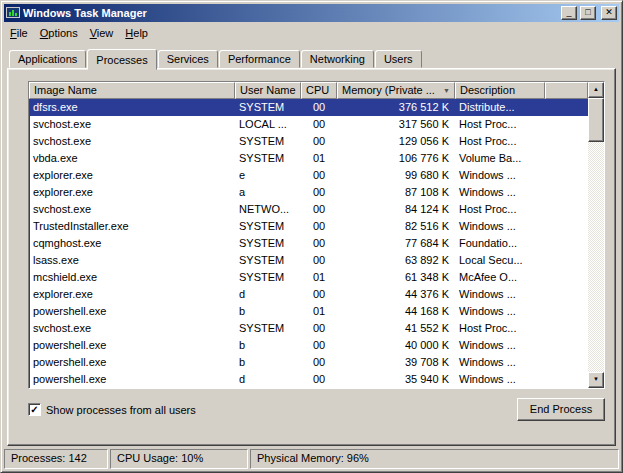 The height and width of the screenshot is (473, 623). I want to click on cell-memory: 84 124 K, so click(396, 210).